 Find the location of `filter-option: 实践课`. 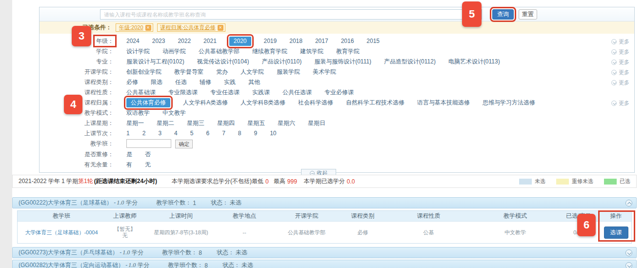

filter-option: 实践课 is located at coordinates (261, 93).